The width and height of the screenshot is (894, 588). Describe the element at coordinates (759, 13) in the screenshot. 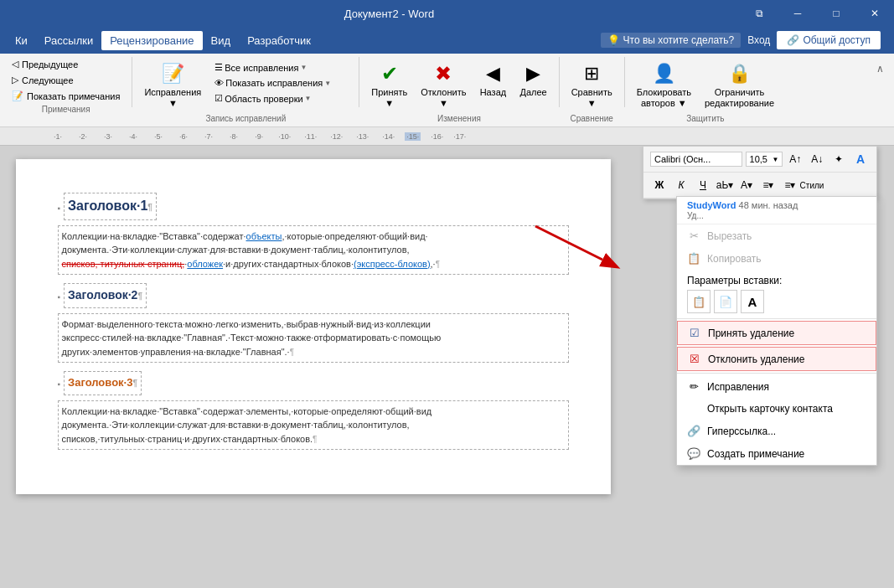

I see `restore-button: ⧉` at that location.